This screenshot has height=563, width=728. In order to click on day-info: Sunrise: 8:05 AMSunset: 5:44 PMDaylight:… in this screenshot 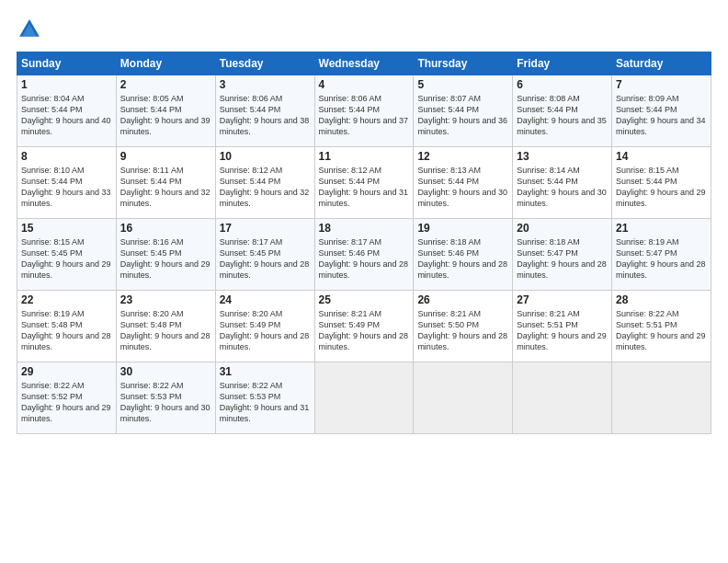, I will do `click(165, 116)`.